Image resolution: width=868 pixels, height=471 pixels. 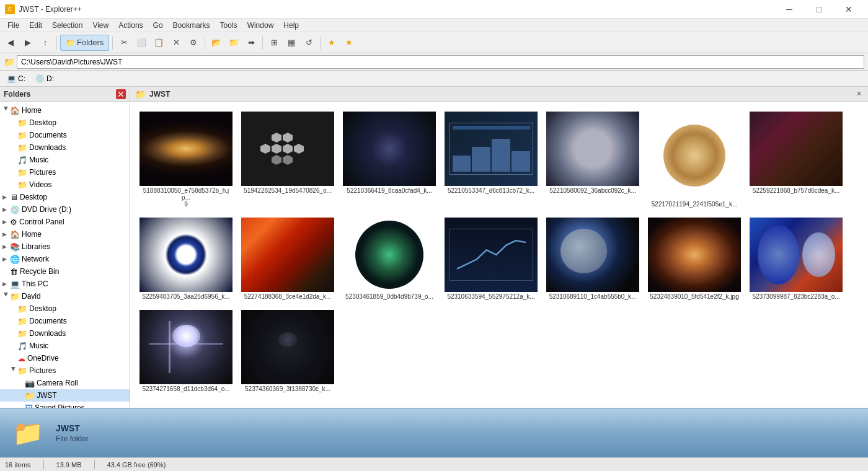 What do you see at coordinates (593, 160) in the screenshot?
I see `thumb-item-5: 52210580092_36abcc092c_k...` at bounding box center [593, 160].